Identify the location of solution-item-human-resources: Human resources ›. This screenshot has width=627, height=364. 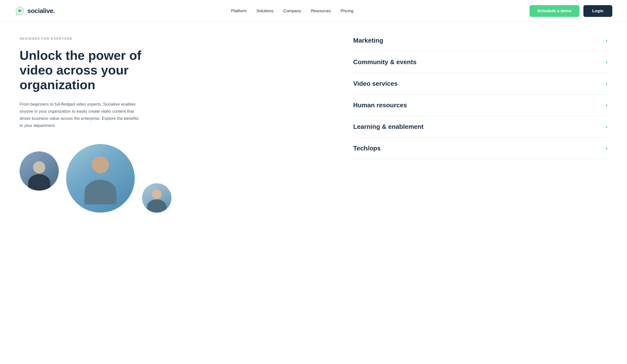
(480, 105).